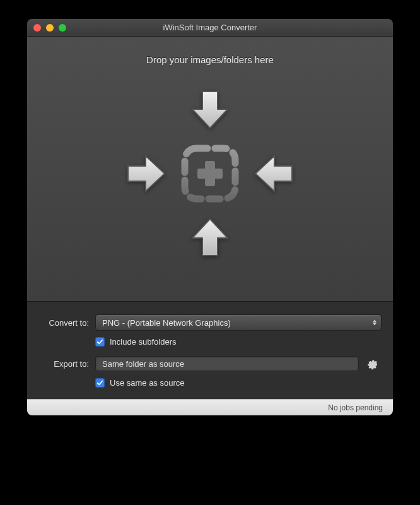 This screenshot has width=420, height=505. Describe the element at coordinates (210, 174) in the screenshot. I see `drop-target-box` at that location.